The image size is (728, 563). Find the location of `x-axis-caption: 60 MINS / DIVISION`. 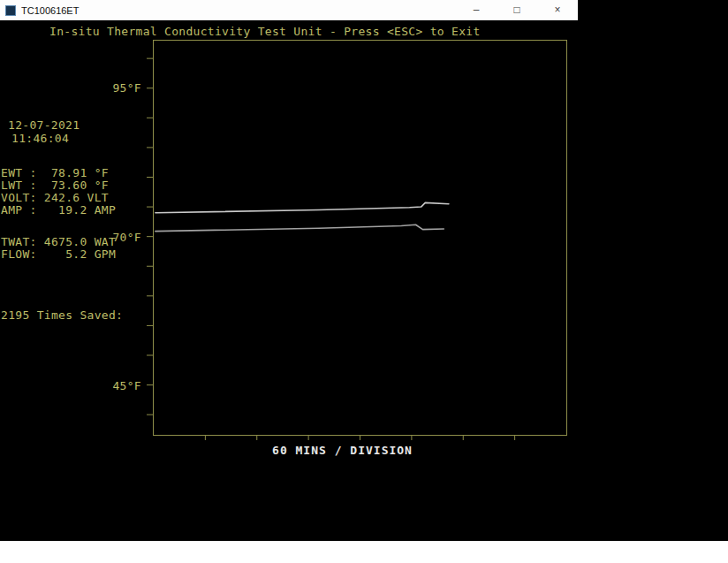

x-axis-caption: 60 MINS / DIVISION is located at coordinates (343, 451).